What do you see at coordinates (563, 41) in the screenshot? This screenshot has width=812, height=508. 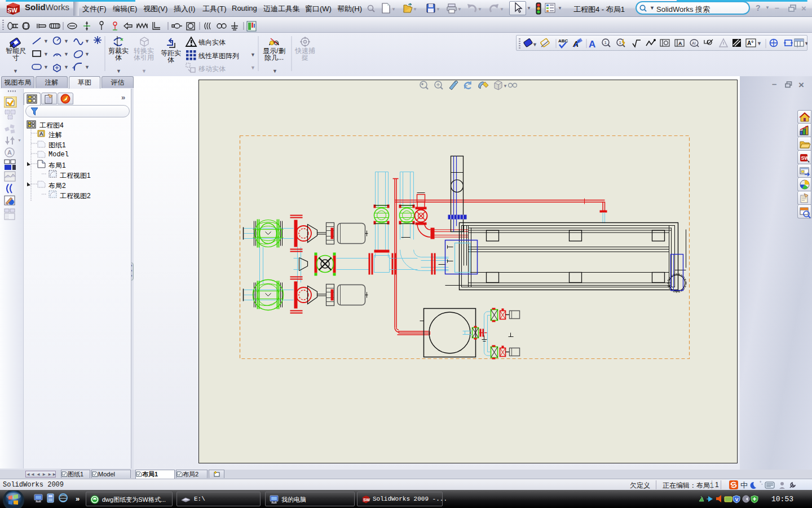 I see `svg-text: ABC` at bounding box center [563, 41].